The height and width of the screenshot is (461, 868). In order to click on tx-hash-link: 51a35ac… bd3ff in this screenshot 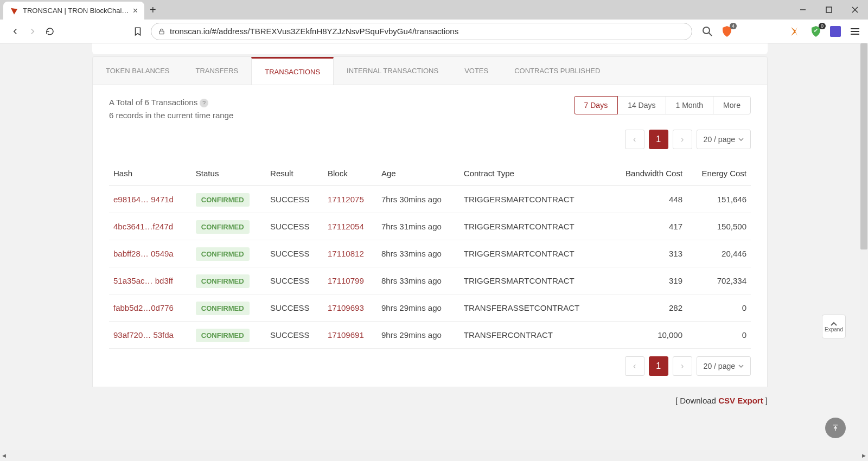, I will do `click(143, 281)`.